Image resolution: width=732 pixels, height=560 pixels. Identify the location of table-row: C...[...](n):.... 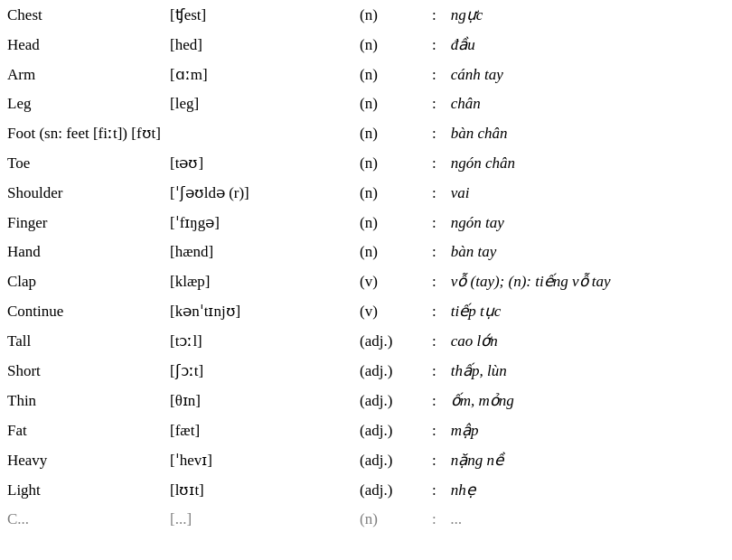
(366, 519).